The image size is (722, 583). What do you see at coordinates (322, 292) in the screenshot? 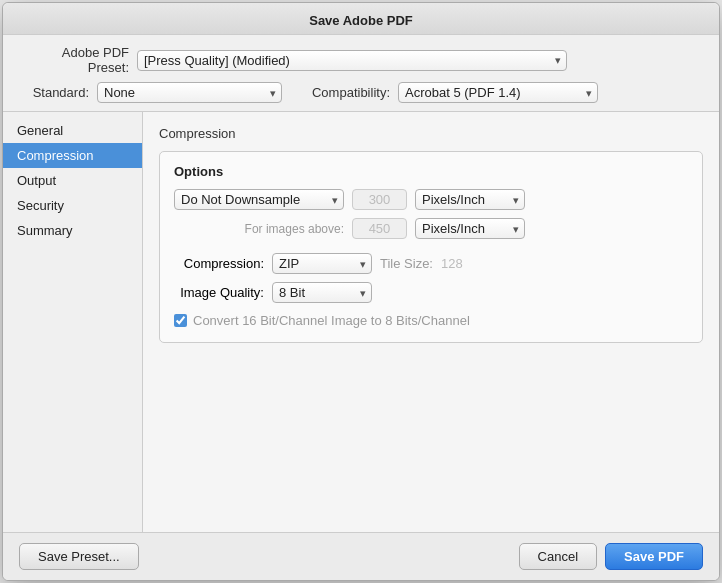
I see `image-quality-select: 8 Bit 4 Bit 2 Bit 1 Bit` at bounding box center [322, 292].